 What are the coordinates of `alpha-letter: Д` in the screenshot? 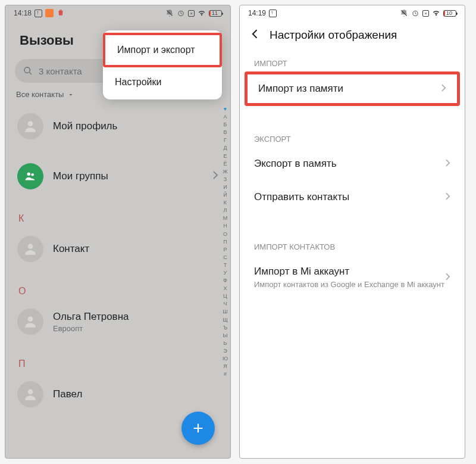 It's located at (225, 148).